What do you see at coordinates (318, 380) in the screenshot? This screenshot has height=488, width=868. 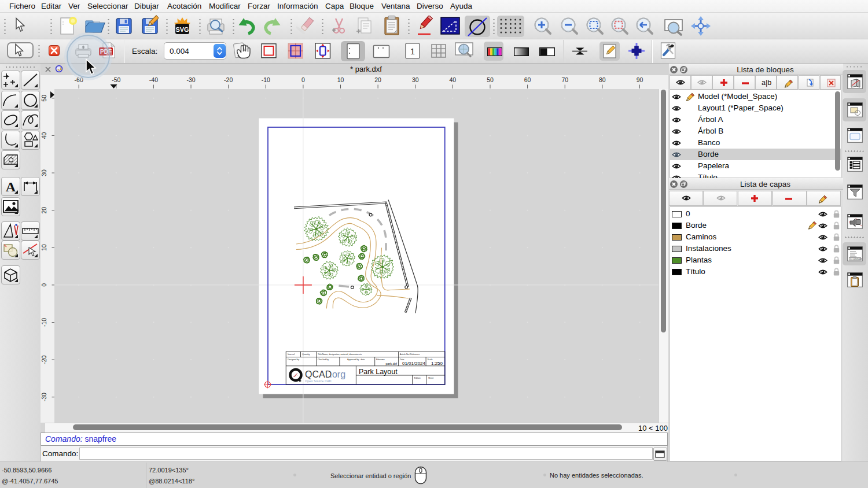 I see `svg-text: Open Source CAD` at bounding box center [318, 380].